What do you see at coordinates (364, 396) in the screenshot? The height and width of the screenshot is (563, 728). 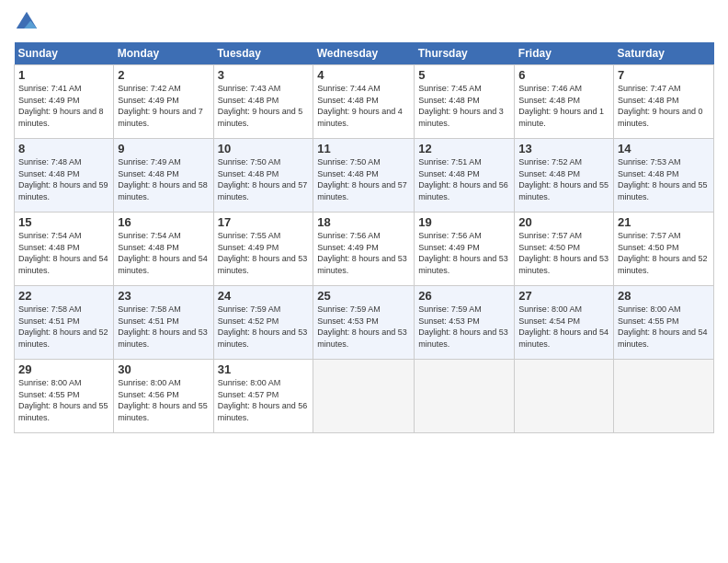 I see `calendar-week-row: 29Sunrise: 8:00 AMSunset: 4:55 PMDayligh…` at bounding box center [364, 396].